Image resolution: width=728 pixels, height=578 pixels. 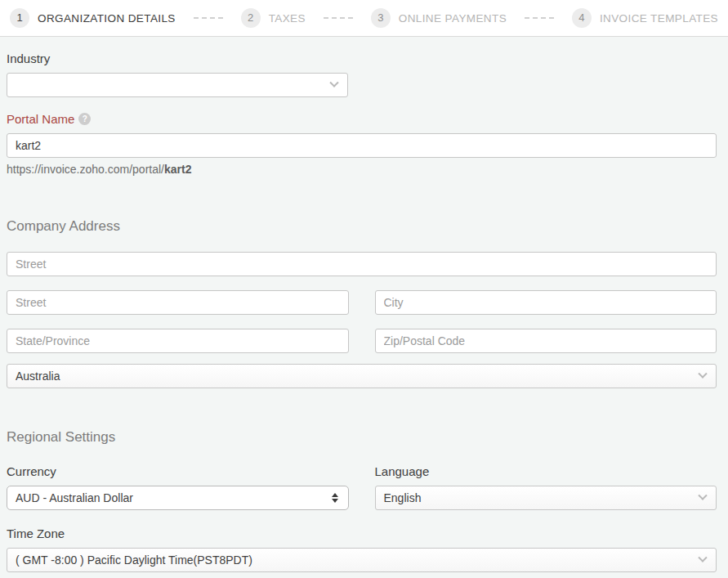 What do you see at coordinates (335, 498) in the screenshot?
I see `updown-arrows-icon` at bounding box center [335, 498].